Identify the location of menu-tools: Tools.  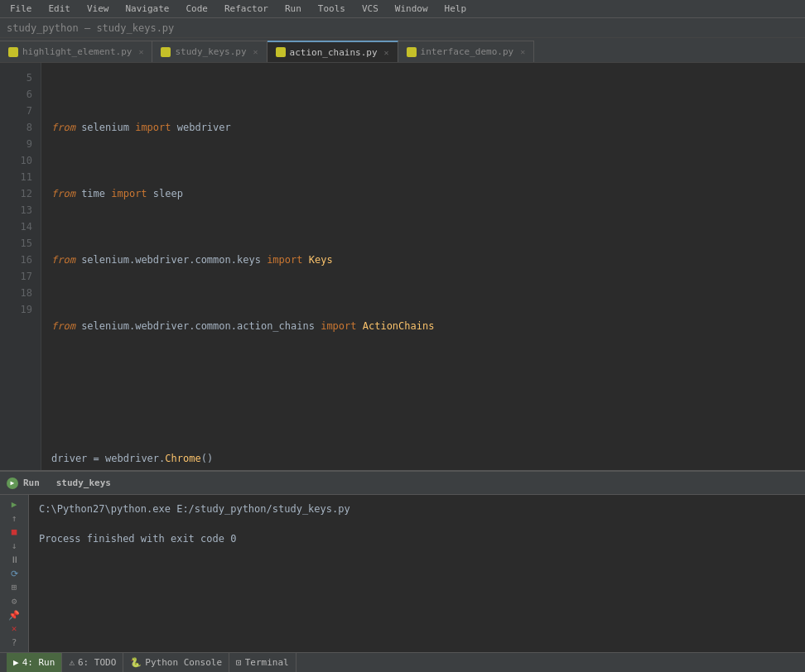
(331, 8).